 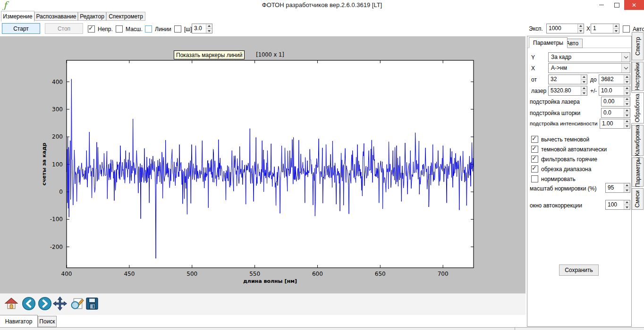 What do you see at coordinates (119, 29) in the screenshot?
I see `scale-checkbox` at bounding box center [119, 29].